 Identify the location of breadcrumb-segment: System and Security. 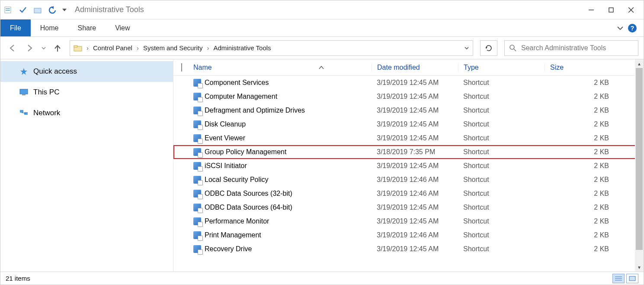
(173, 48).